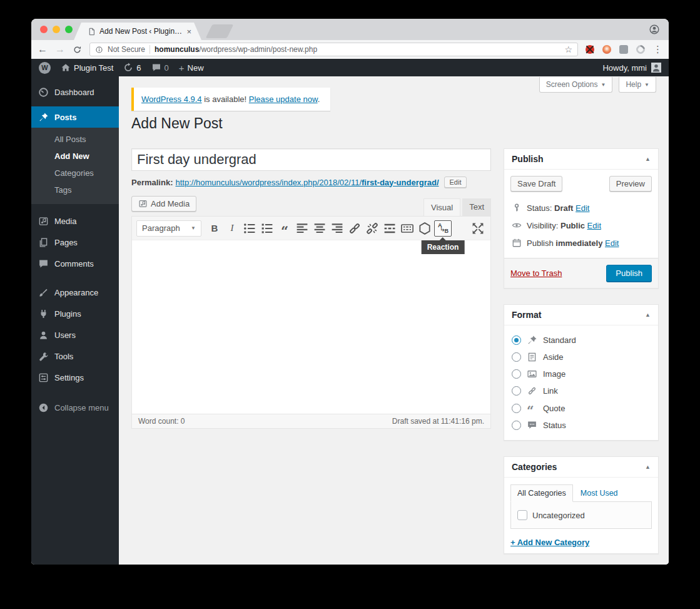 The width and height of the screenshot is (700, 609). I want to click on italic-button: I, so click(232, 228).